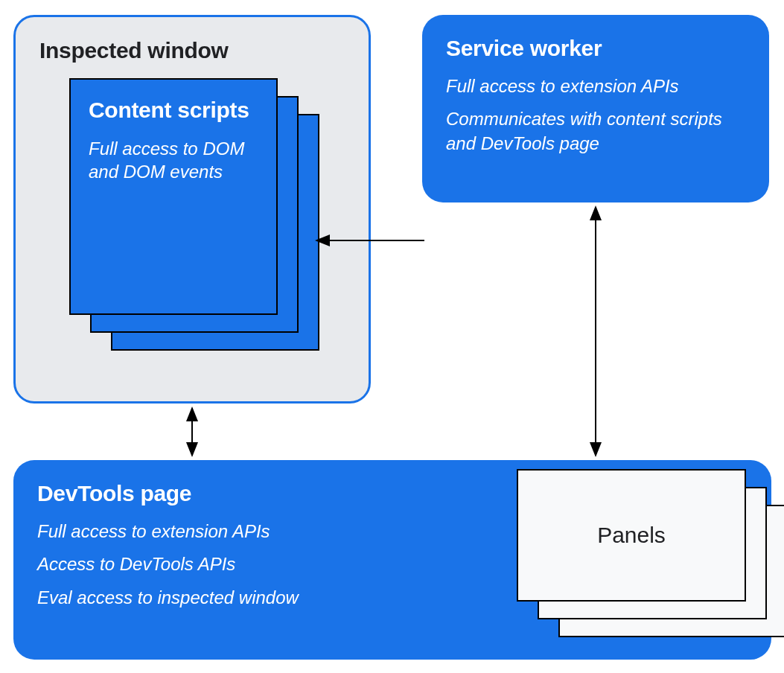 The width and height of the screenshot is (784, 673). What do you see at coordinates (596, 109) in the screenshot?
I see `service-worker-box: Service worker Full access to extension …` at bounding box center [596, 109].